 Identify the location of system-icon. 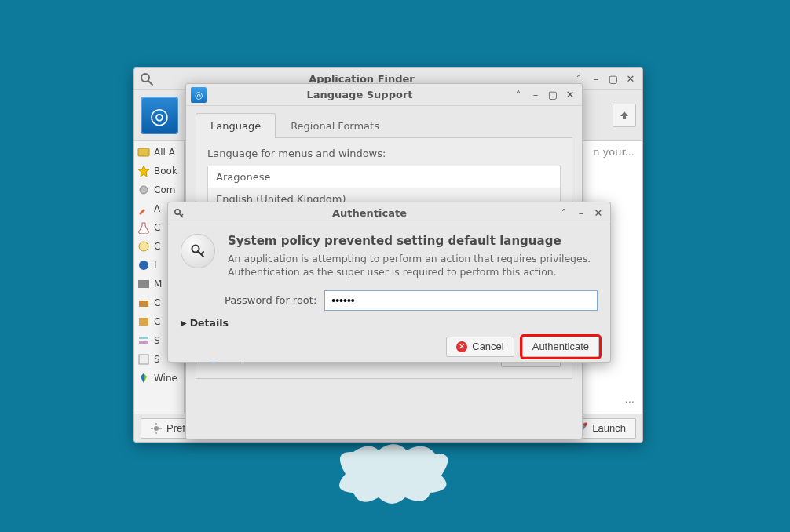
(144, 359).